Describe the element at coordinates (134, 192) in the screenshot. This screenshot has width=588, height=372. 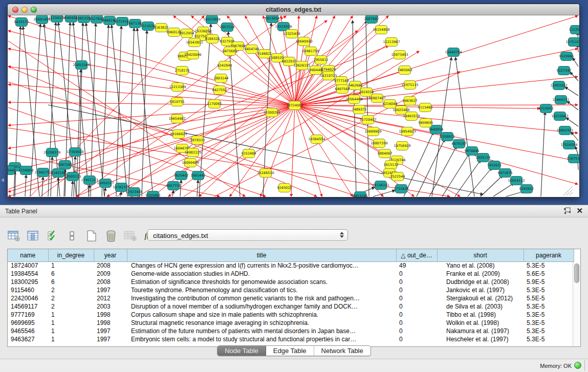
I see `graph-node: 12923448` at that location.